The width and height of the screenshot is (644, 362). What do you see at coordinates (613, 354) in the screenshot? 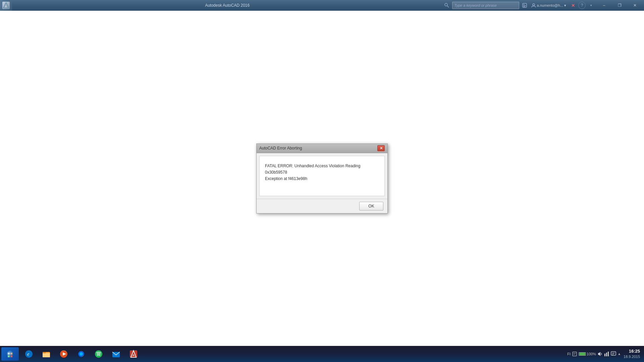
I see `action-center-icon` at bounding box center [613, 354].